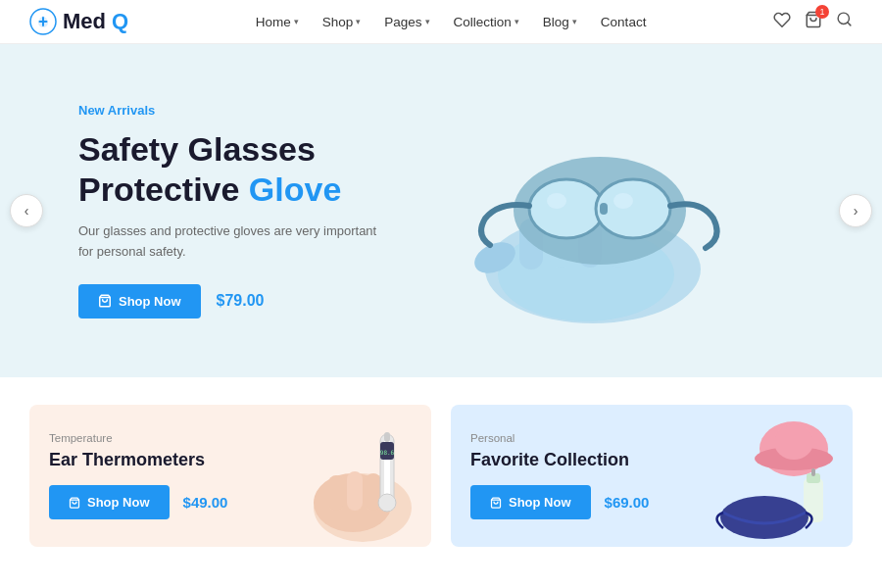 The image size is (882, 588). I want to click on nav-contact: Contact, so click(623, 22).